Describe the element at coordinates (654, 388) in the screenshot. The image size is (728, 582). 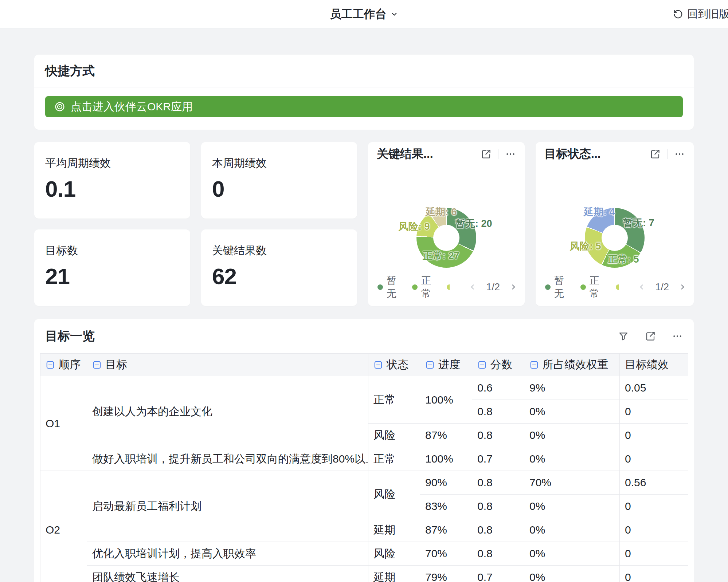
I see `cell-performance: 0.05` at that location.